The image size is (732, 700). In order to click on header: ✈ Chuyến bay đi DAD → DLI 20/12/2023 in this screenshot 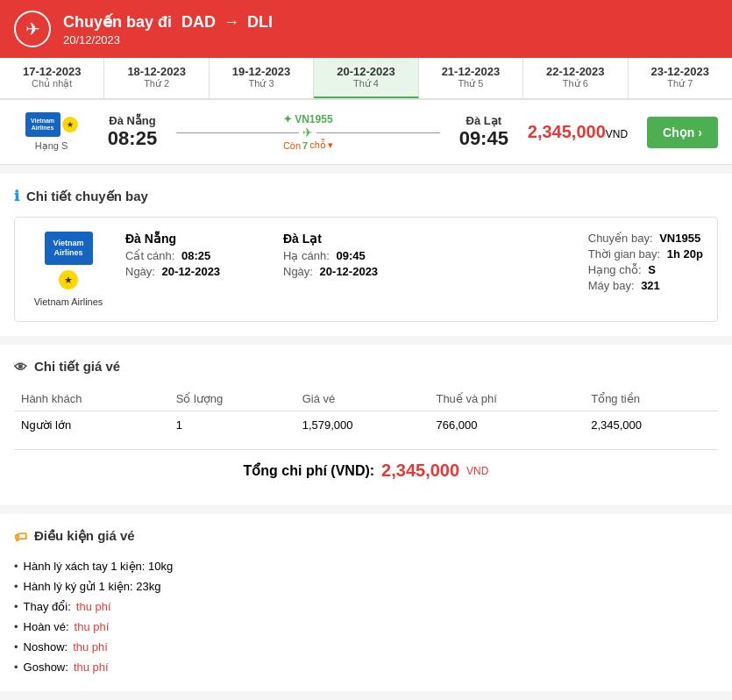, I will do `click(366, 29)`.